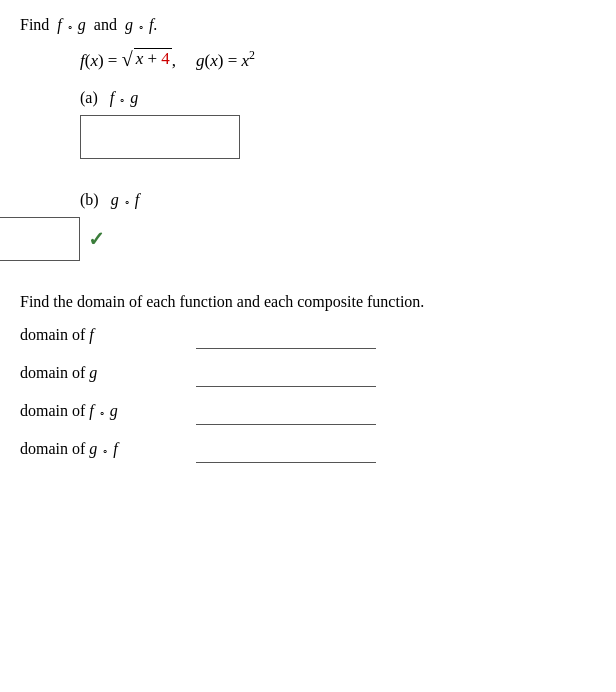  What do you see at coordinates (127, 202) in the screenshot?
I see `circle-icon-4: ∘` at bounding box center [127, 202].